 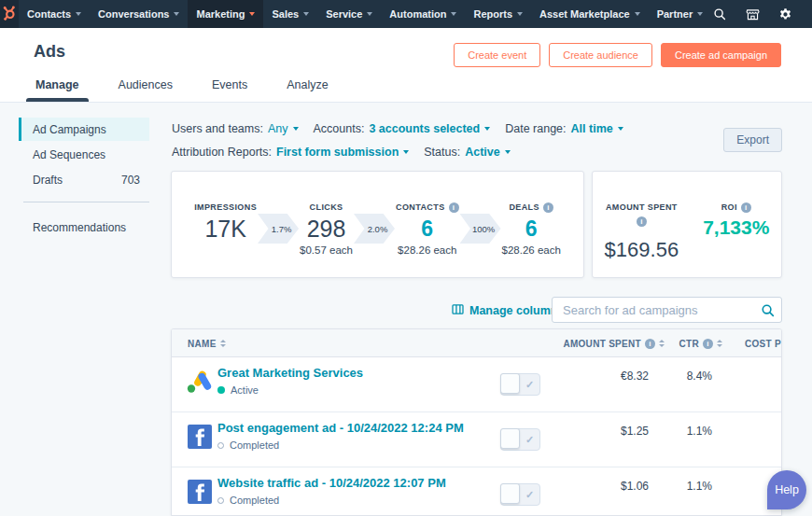 What do you see at coordinates (787, 490) in the screenshot?
I see `help-button: Help` at bounding box center [787, 490].